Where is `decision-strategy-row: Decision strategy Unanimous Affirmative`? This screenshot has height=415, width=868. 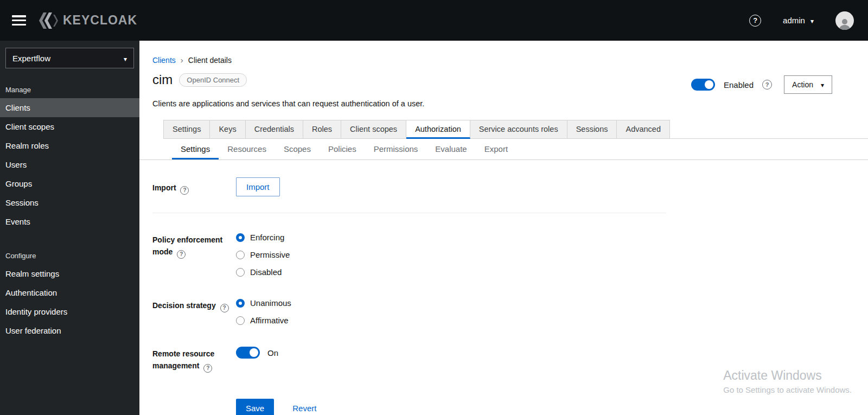
decision-strategy-row: Decision strategy Unanimous Affirmative is located at coordinates (503, 310).